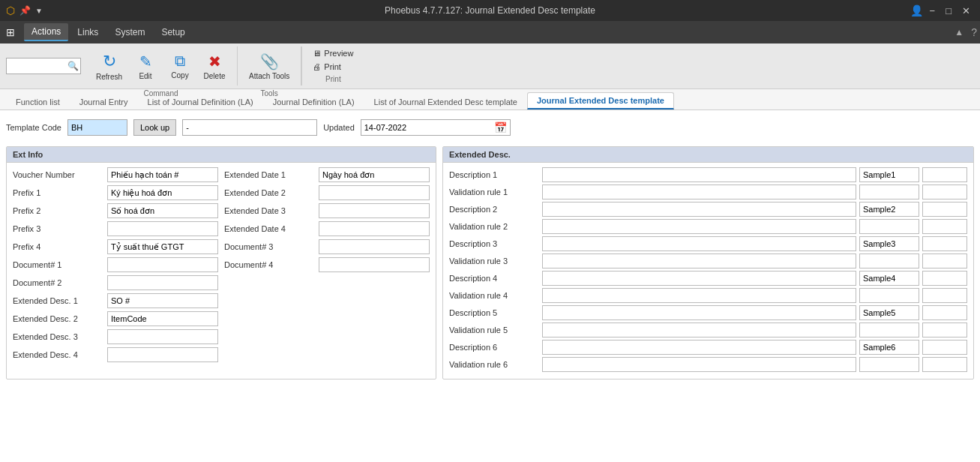  Describe the element at coordinates (145, 66) in the screenshot. I see `edit-button: ✎ Edit` at that location.